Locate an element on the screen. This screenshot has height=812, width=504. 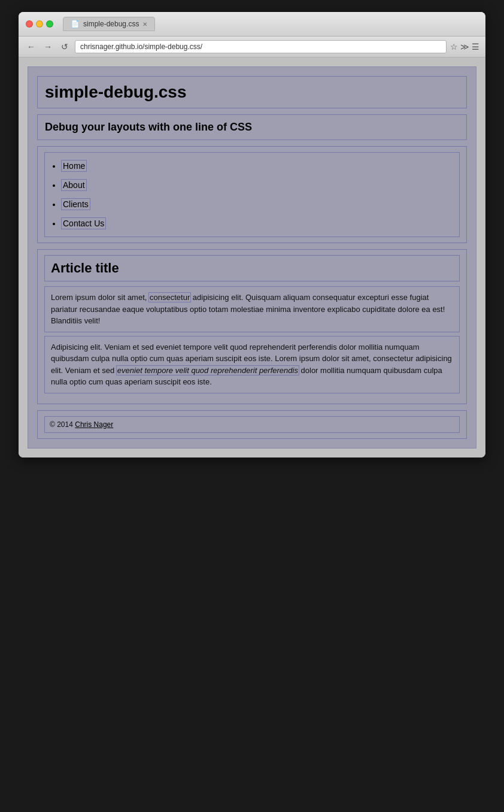
menu-icon: ☰ is located at coordinates (475, 47).